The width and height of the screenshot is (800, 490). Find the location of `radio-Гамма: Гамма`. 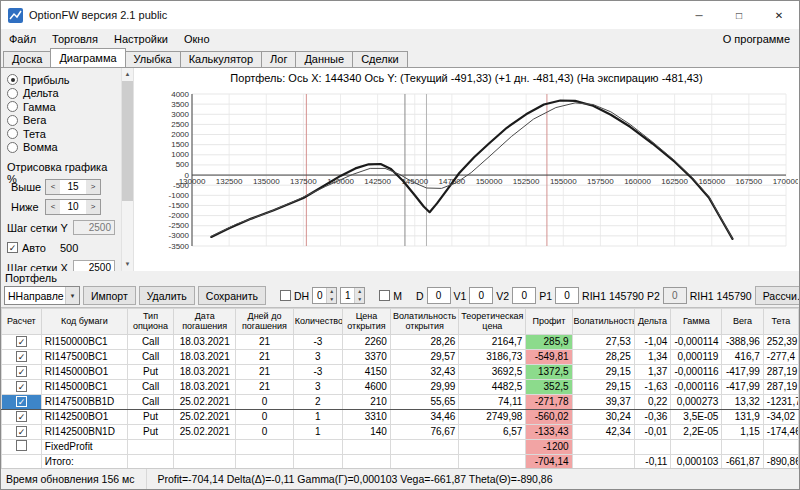

radio-Гамма: Гамма is located at coordinates (63, 107).